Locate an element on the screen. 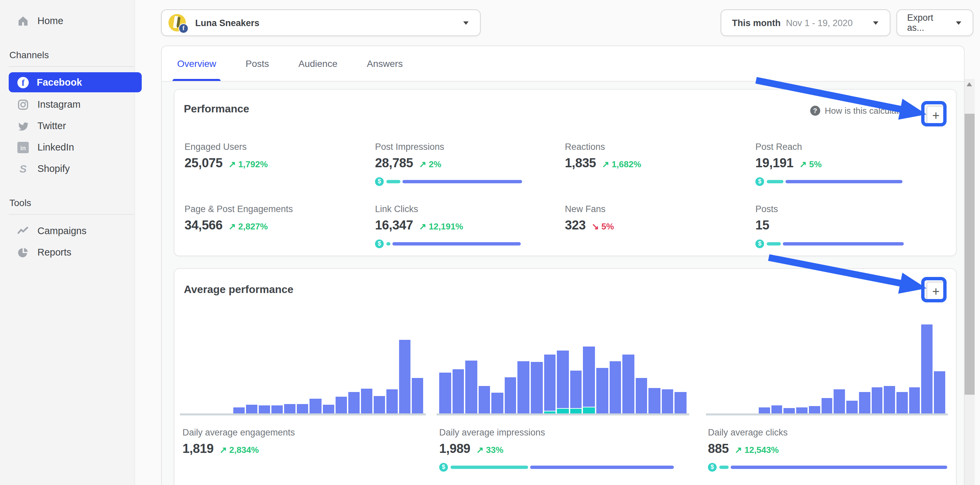  home-icon is located at coordinates (23, 21).